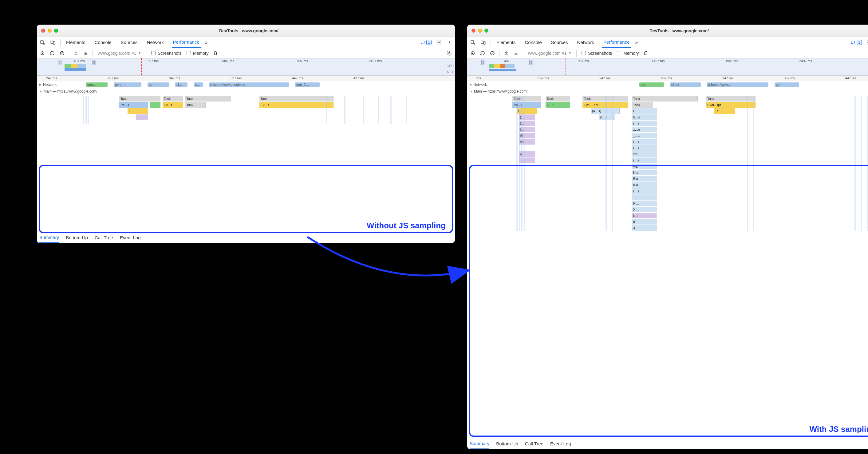  I want to click on flame-bar: (l…), so click(607, 117).